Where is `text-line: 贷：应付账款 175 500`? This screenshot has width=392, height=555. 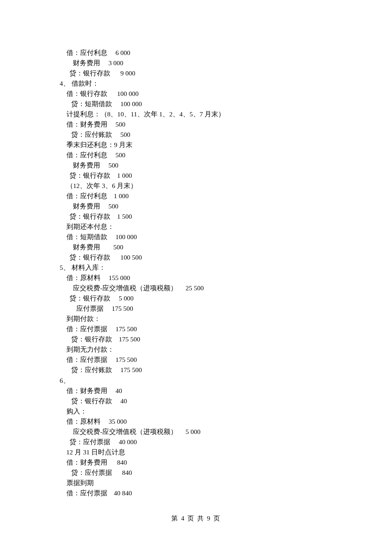
text-line: 贷：应付账款 175 500 is located at coordinates (196, 370).